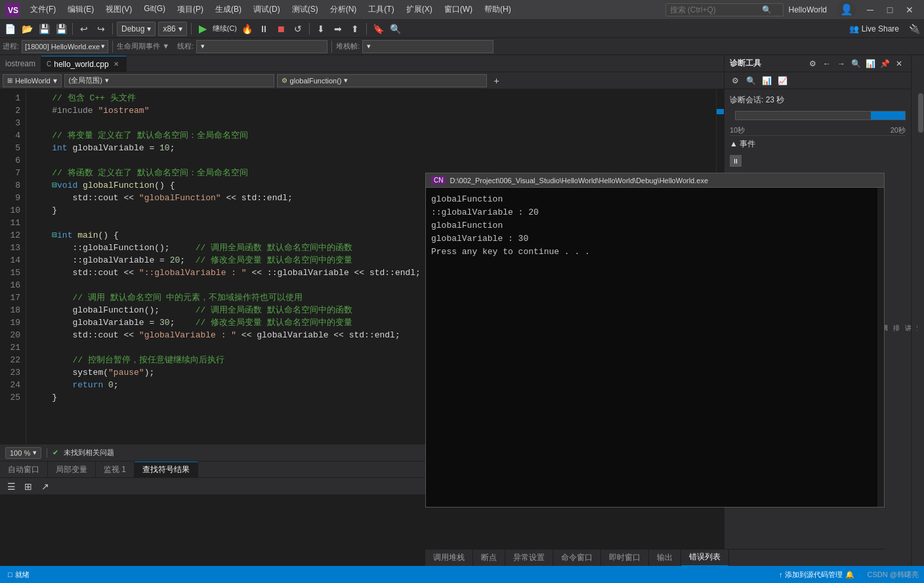  I want to click on status-ready: □ 就绪, so click(18, 574).